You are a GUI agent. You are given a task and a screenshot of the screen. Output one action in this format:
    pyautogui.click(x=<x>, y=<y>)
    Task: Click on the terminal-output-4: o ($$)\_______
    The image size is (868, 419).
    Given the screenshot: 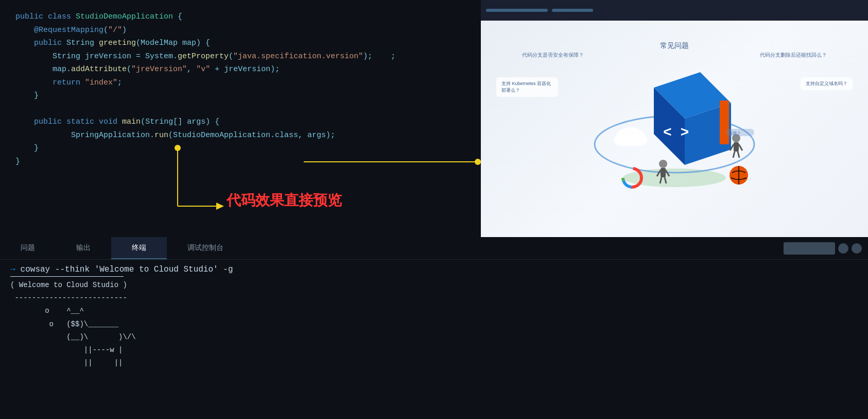 What is the action you would take?
    pyautogui.click(x=434, y=325)
    